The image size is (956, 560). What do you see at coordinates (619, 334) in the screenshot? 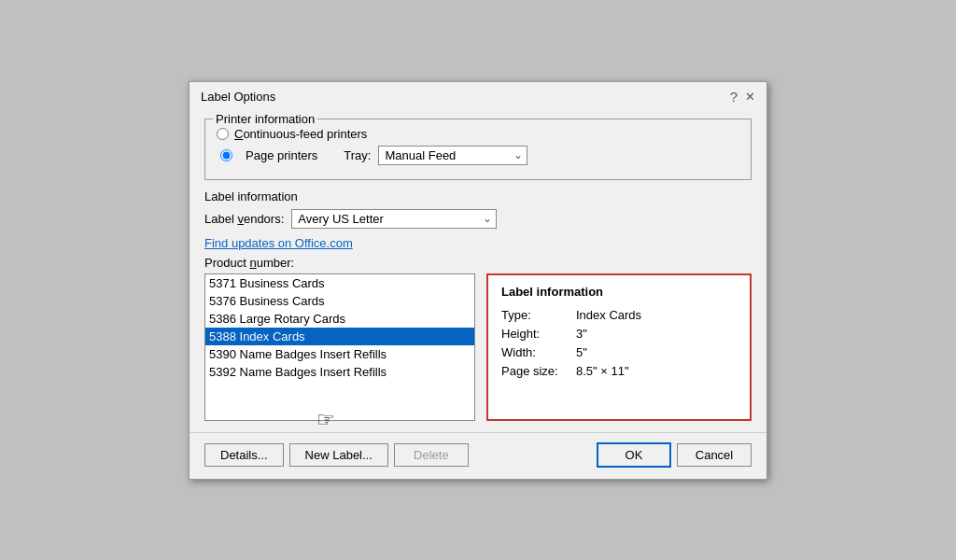
I see `height-row: Height: 3"` at bounding box center [619, 334].